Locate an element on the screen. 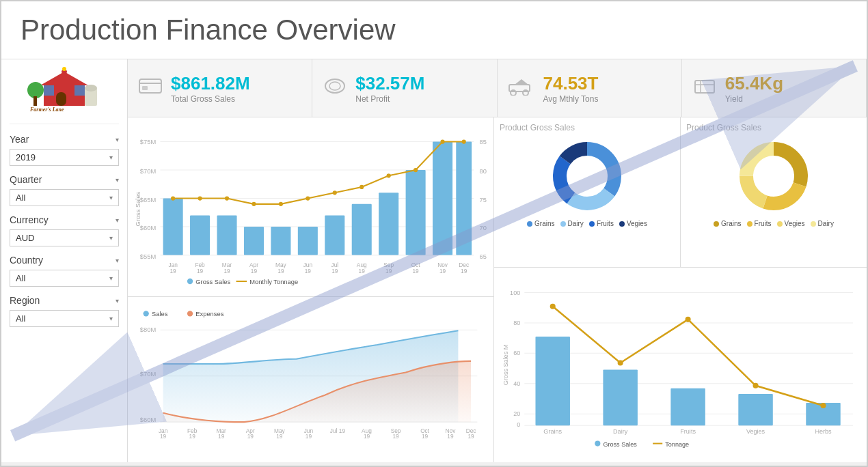 This screenshot has height=467, width=868. svg-text: $65M is located at coordinates (148, 200).